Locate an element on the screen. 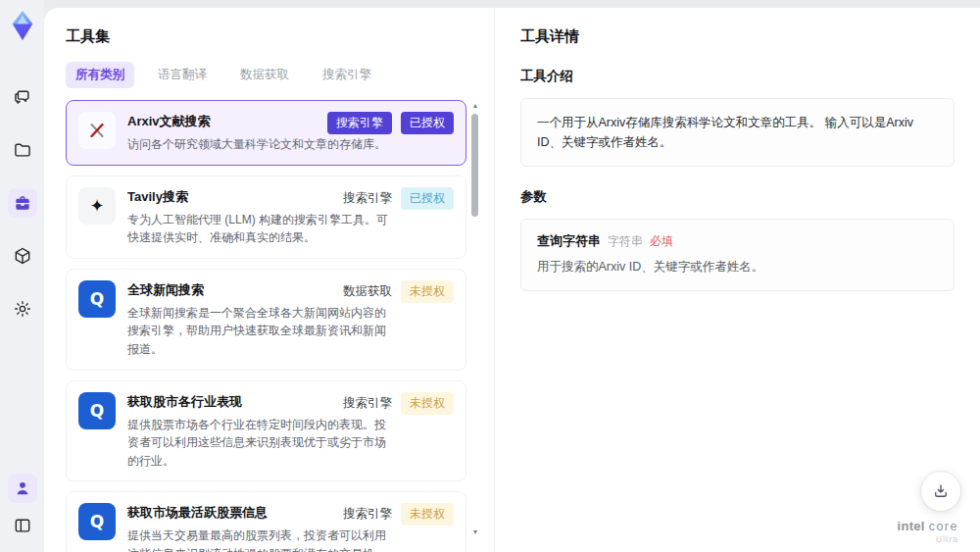 The width and height of the screenshot is (980, 552). intro-heading: 工具介绍 is located at coordinates (737, 76).